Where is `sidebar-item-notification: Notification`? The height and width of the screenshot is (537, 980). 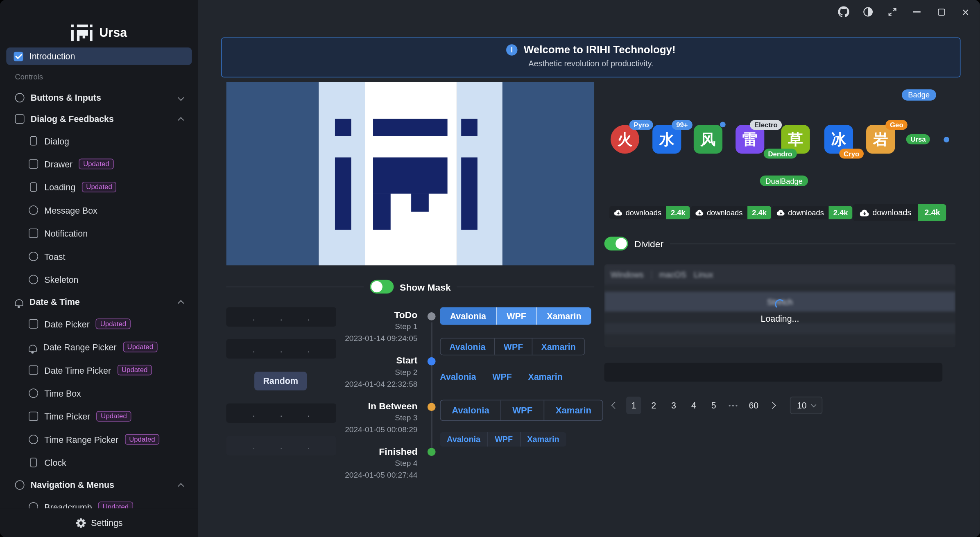
sidebar-item-notification: Notification is located at coordinates (99, 233).